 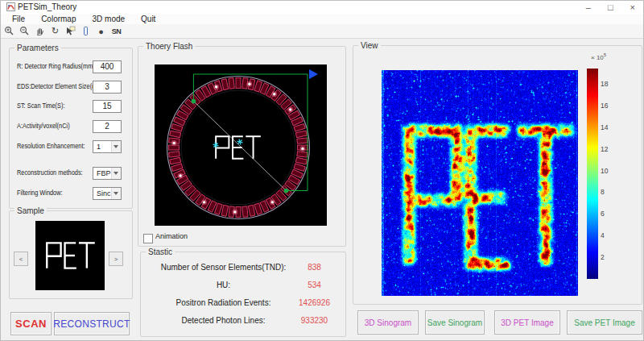 I want to click on param-label-activity: A:Activity/voxel(nCi), so click(x=43, y=126).